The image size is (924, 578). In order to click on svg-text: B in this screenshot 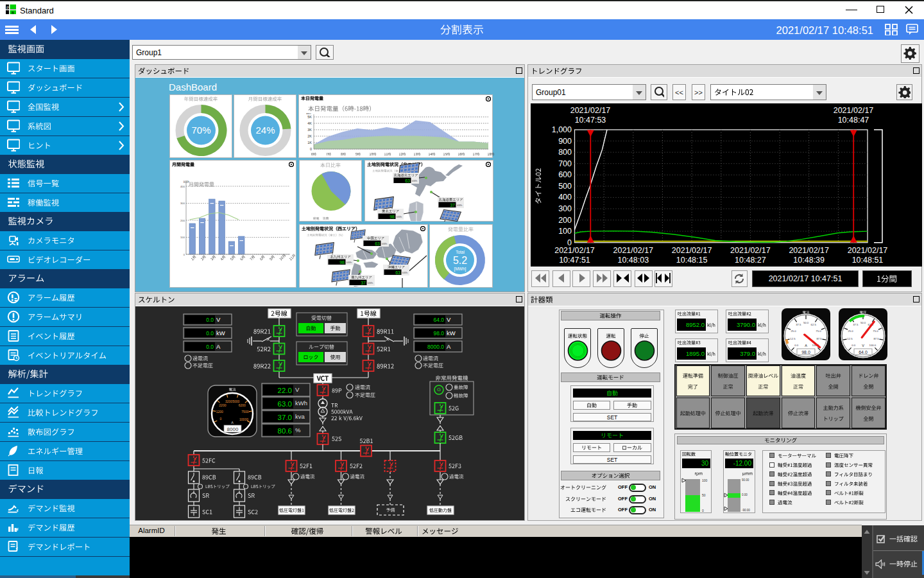, I will do `click(13, 13)`.